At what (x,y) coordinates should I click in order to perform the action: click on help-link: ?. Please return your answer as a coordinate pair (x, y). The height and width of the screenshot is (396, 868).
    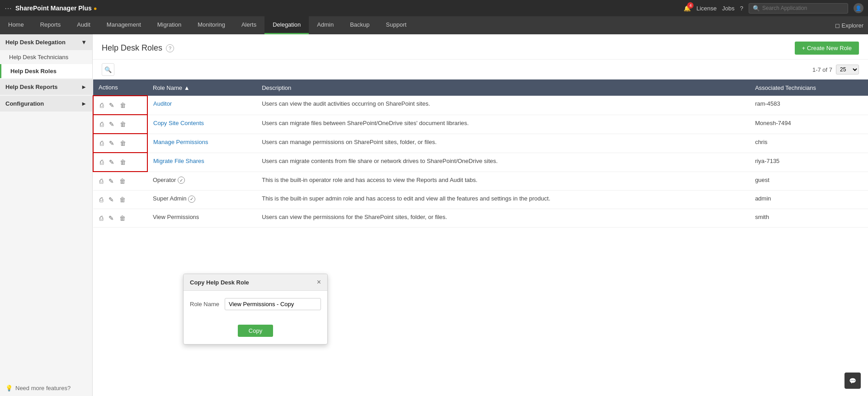
    Looking at the image, I should click on (741, 8).